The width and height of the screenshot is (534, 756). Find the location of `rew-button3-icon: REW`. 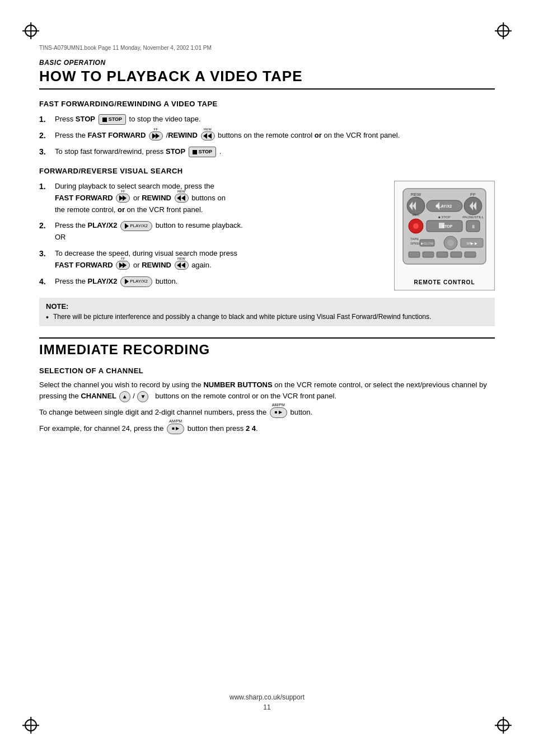

rew-button3-icon: REW is located at coordinates (181, 265).